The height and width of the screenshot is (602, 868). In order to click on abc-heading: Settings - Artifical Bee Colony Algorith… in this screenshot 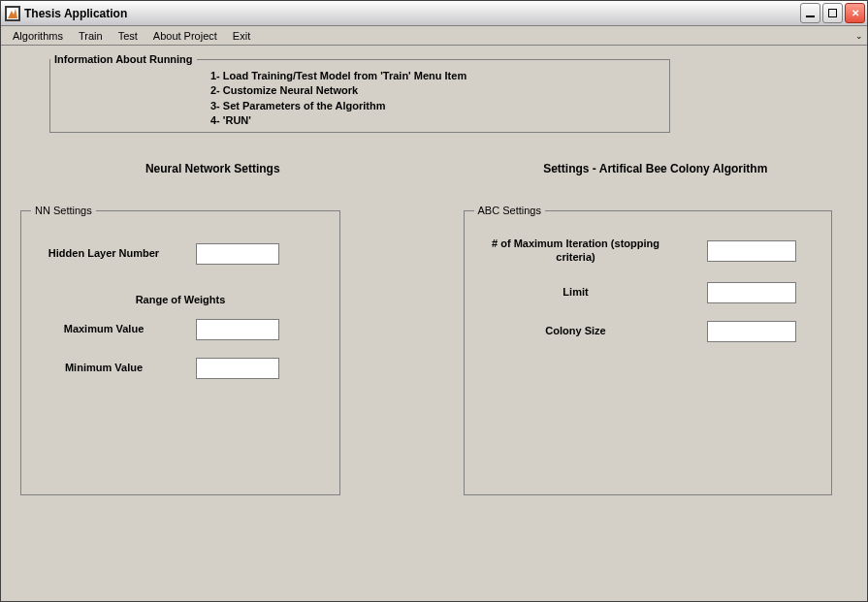, I will do `click(656, 169)`.